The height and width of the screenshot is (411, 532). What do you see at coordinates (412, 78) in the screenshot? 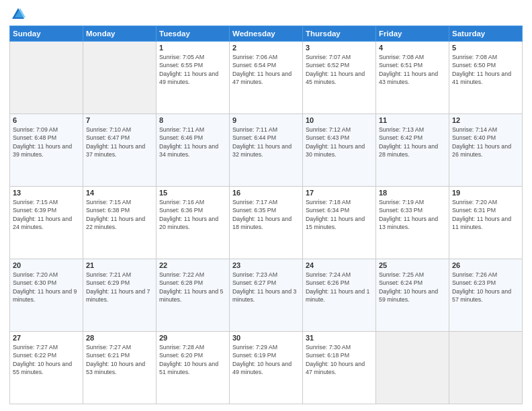
I see `calendar-cell: 4Sunrise: 7:08 AM Sunset: 6:51 PM Daylig…` at bounding box center [412, 78].